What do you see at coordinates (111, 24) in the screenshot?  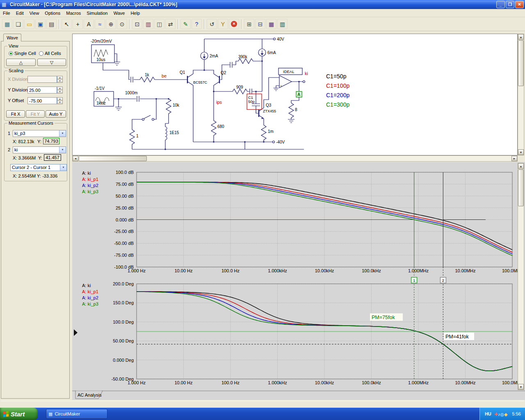 I see `zoom-in-tool-button: ⊕` at bounding box center [111, 24].